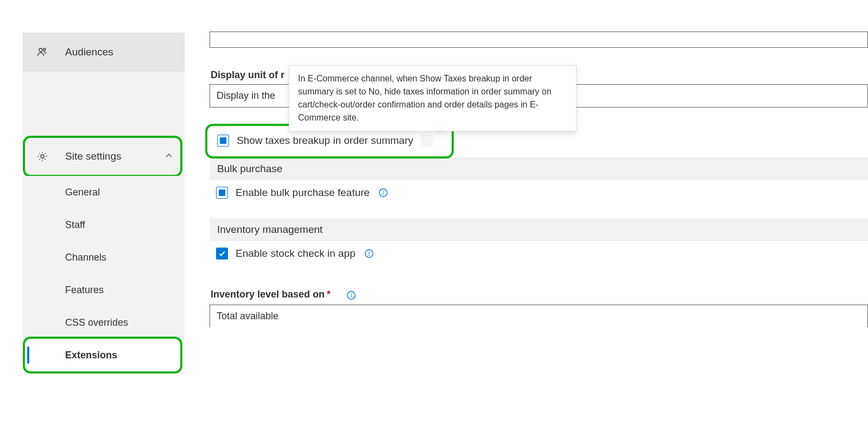 The height and width of the screenshot is (430, 868). I want to click on sidebar-item-staff: Staff, so click(104, 225).